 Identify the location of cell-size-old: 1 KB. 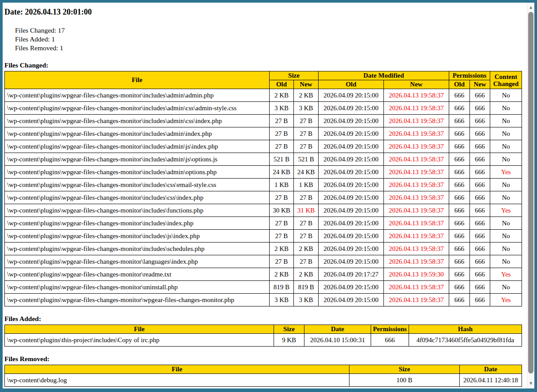
(282, 185).